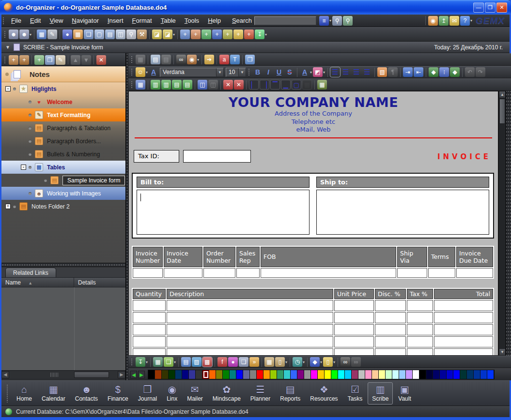 This screenshot has width=511, height=420. Describe the element at coordinates (38, 283) in the screenshot. I see `column-header-name: Name ▲` at that location.